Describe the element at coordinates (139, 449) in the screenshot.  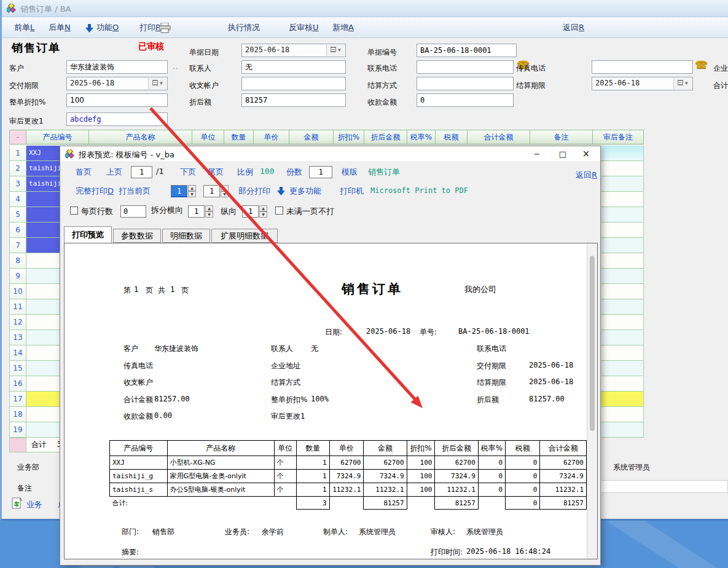
I see `preview-table-header: 产品编号` at that location.